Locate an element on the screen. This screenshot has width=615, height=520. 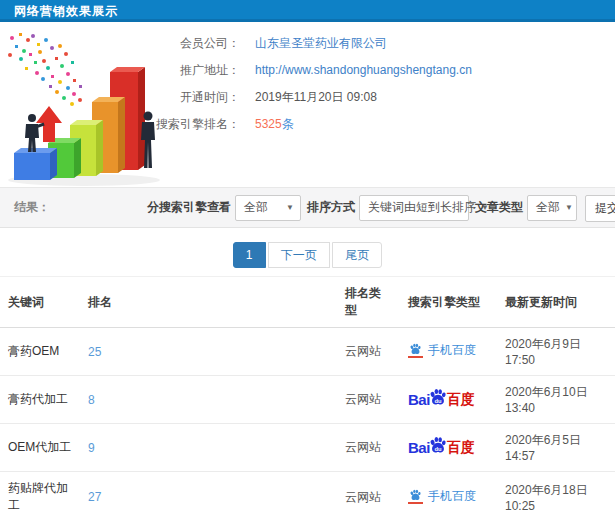
submit-button: 提交 is located at coordinates (600, 208).